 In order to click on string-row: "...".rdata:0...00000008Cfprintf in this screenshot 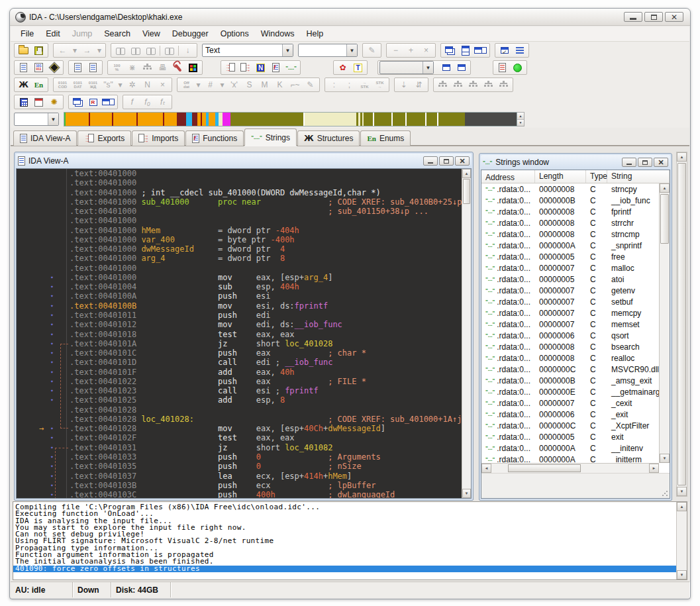, I will do `click(570, 212)`.